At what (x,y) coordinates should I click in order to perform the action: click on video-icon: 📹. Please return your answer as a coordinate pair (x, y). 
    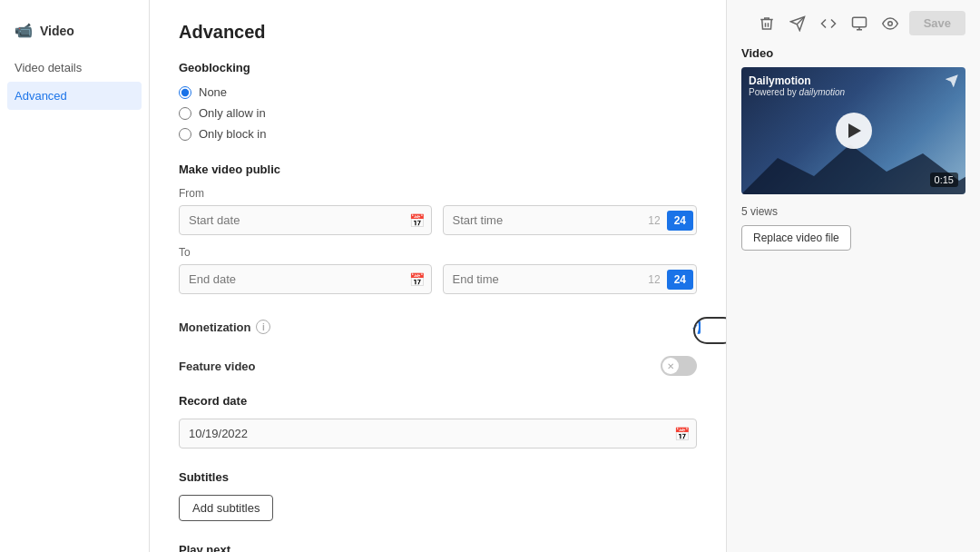
    Looking at the image, I should click on (24, 31).